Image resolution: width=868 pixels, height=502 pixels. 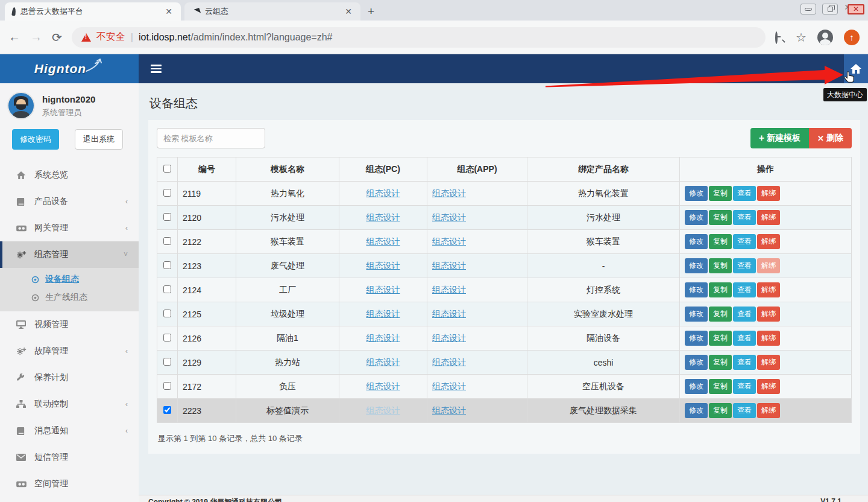 What do you see at coordinates (69, 378) in the screenshot?
I see `sidebar-item-6: 保养计划` at bounding box center [69, 378].